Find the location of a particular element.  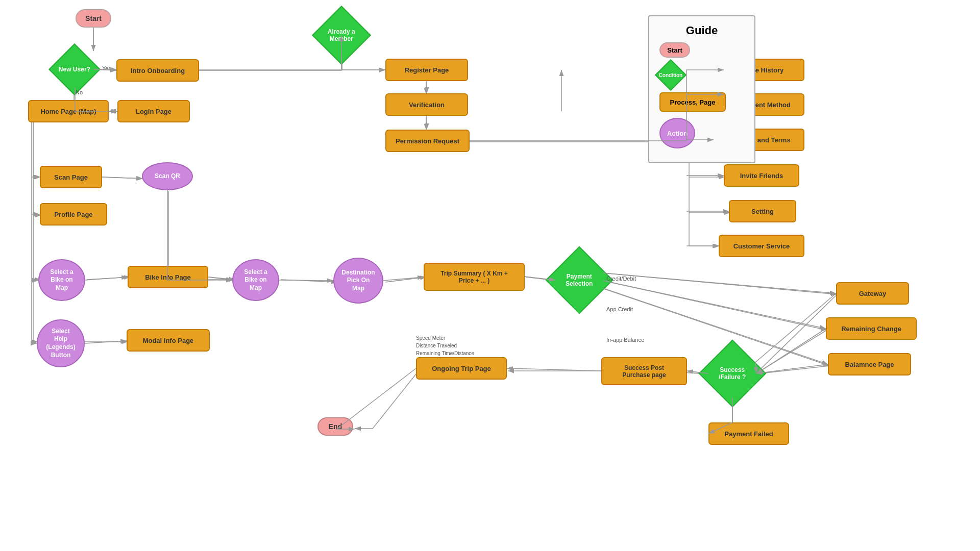

dest-pick-node: Destination Pick On Map is located at coordinates (358, 281).